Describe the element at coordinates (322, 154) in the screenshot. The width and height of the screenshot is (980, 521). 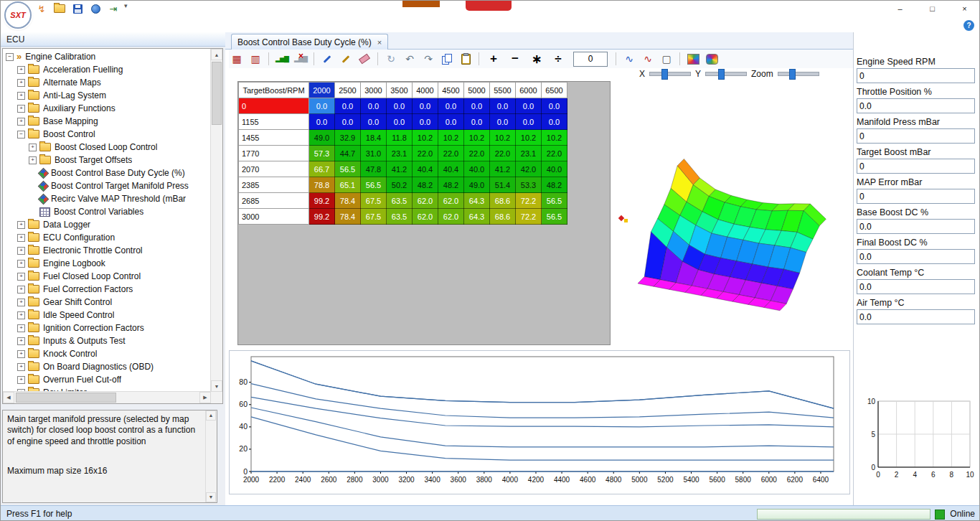
I see `table-cell: 57.3` at that location.